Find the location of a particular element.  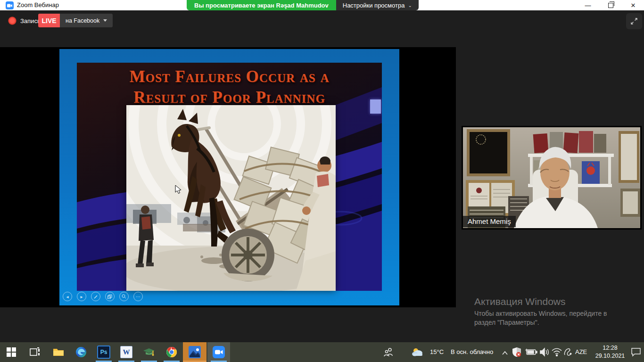

photoshop-icon: Ps is located at coordinates (104, 352).